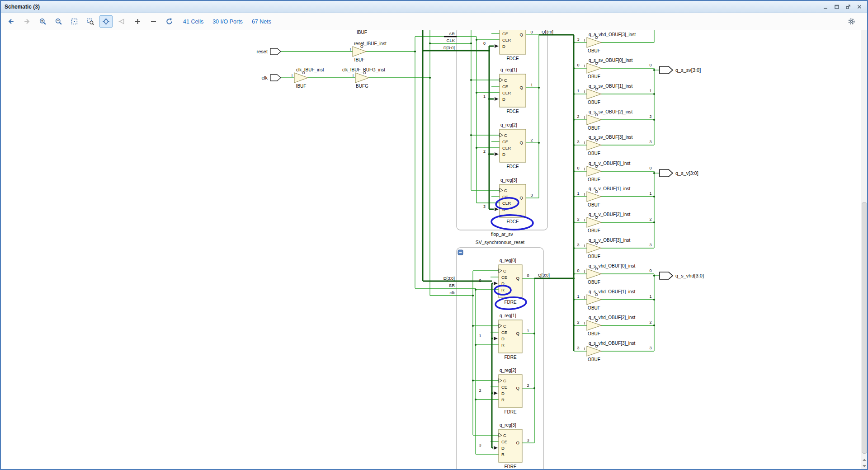  I want to click on add-button, so click(137, 22).